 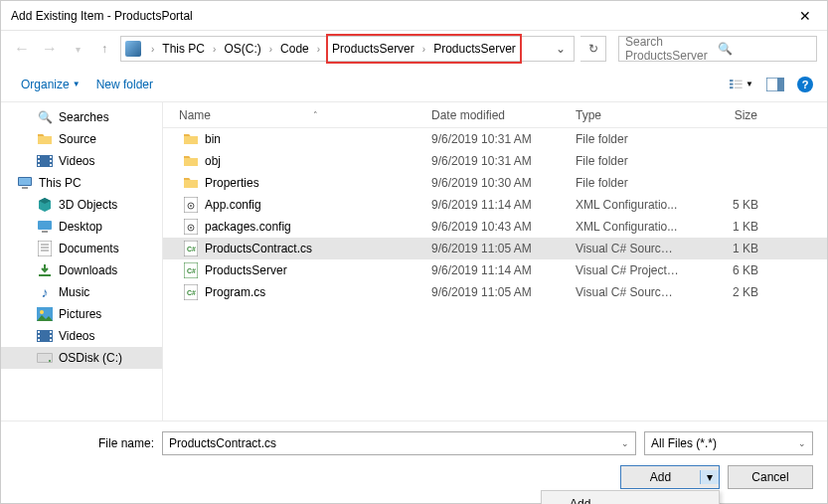 What do you see at coordinates (77, 161) in the screenshot?
I see `tree-item-label: Videos` at bounding box center [77, 161].